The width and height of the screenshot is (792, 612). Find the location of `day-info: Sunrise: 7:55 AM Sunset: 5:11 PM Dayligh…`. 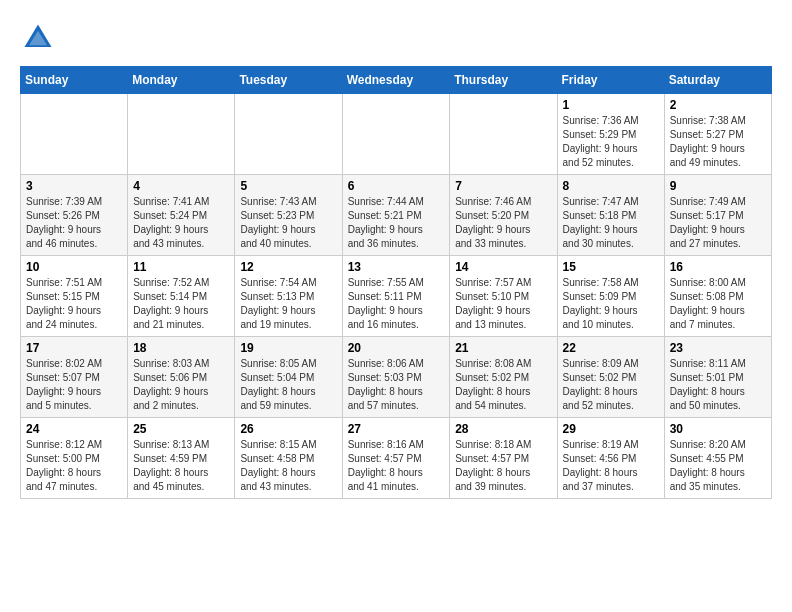

day-info: Sunrise: 7:55 AM Sunset: 5:11 PM Dayligh… is located at coordinates (396, 304).